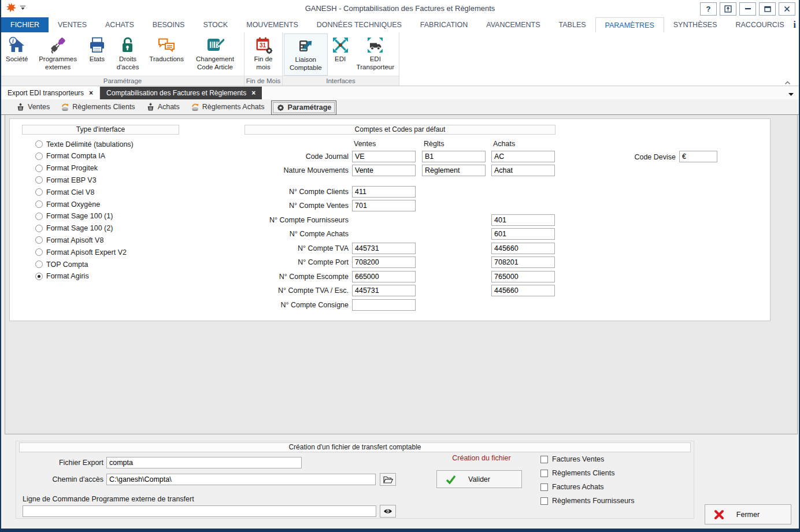 This screenshot has width=800, height=532. Describe the element at coordinates (709, 9) in the screenshot. I see `help-button: ?` at that location.